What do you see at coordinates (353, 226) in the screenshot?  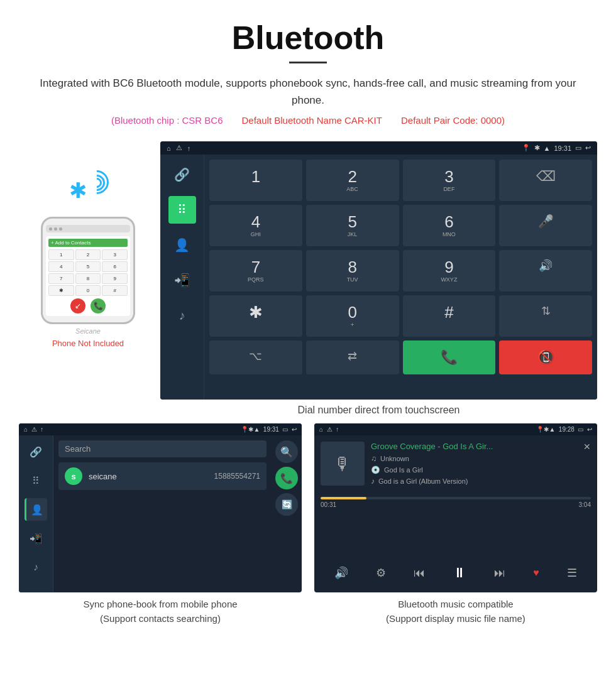 I see `dial-key-5: 5 JKL` at bounding box center [353, 226].